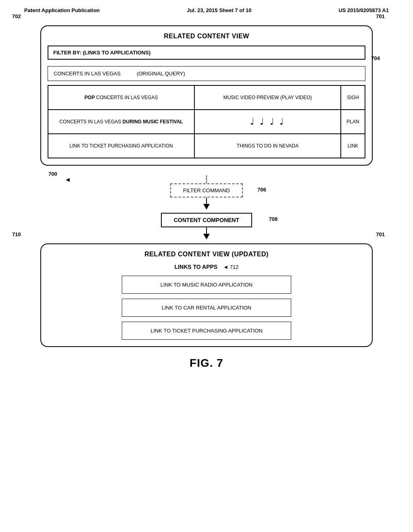  I want to click on query-left: CONCERTS IN LAS VEGAS, so click(87, 73).